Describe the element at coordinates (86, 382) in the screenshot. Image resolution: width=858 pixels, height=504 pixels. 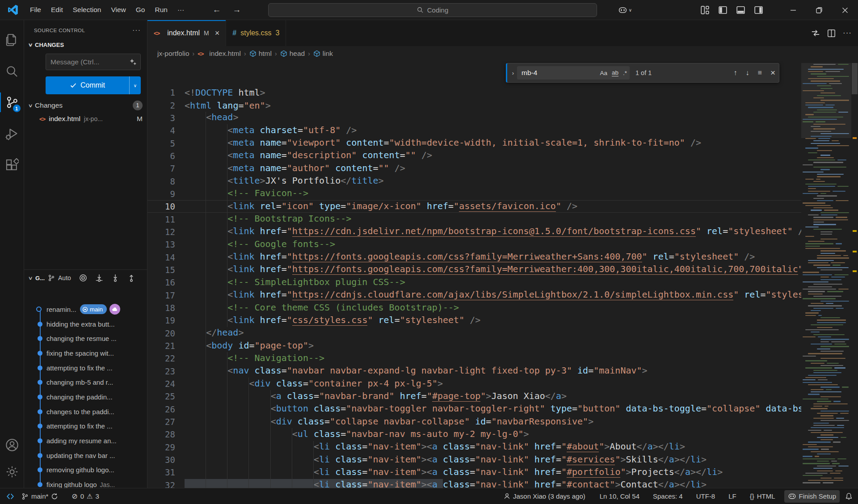
I see `commit-item: changing mb-5 and r...` at that location.